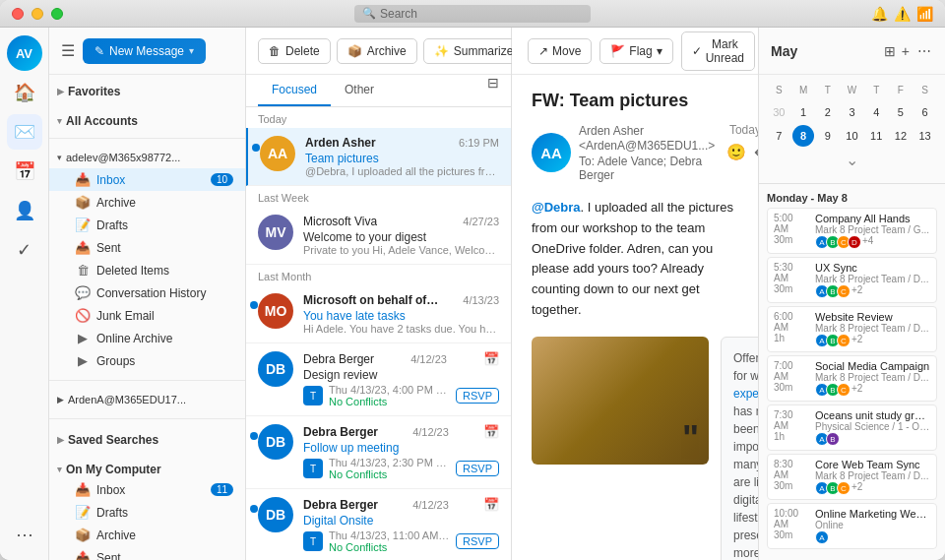  Describe the element at coordinates (148, 224) in the screenshot. I see `drafts-folder: 📝 Drafts` at that location.